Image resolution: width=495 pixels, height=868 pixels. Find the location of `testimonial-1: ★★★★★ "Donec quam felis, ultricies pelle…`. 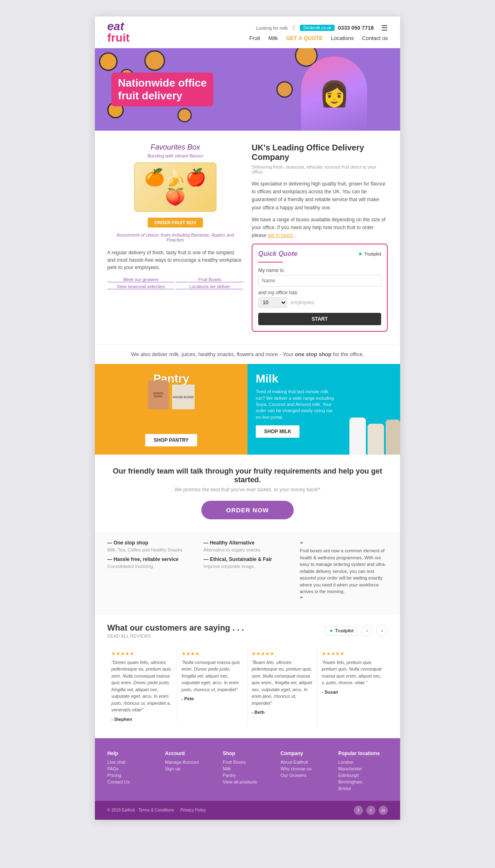

testimonial-1: ★★★★★ "Donec quam felis, ultricies pelle… is located at coordinates (142, 686).